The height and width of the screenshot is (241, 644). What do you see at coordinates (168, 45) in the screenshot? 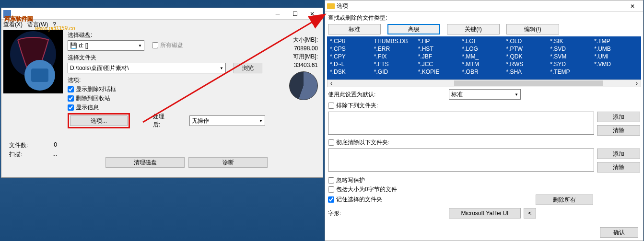
I see `all-disks-checkbox: 所有磁盘` at bounding box center [168, 45].